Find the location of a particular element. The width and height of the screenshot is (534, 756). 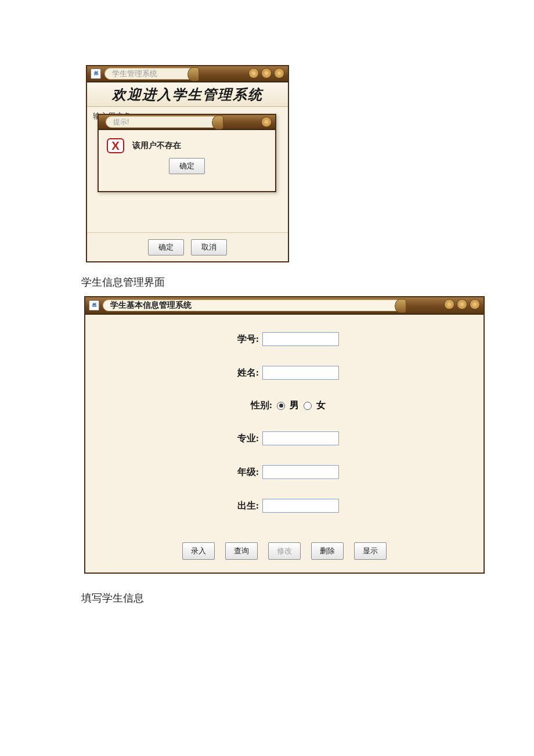

add-button: 录入 is located at coordinates (199, 551).